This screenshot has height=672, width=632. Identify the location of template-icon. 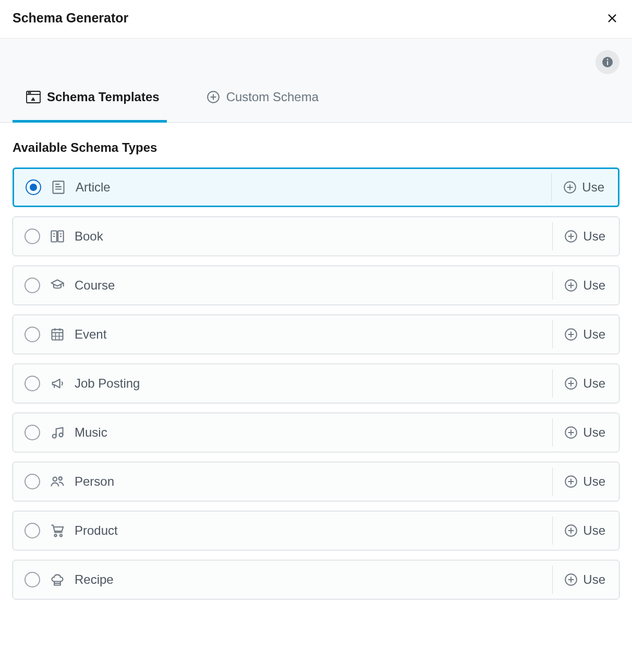
(33, 97).